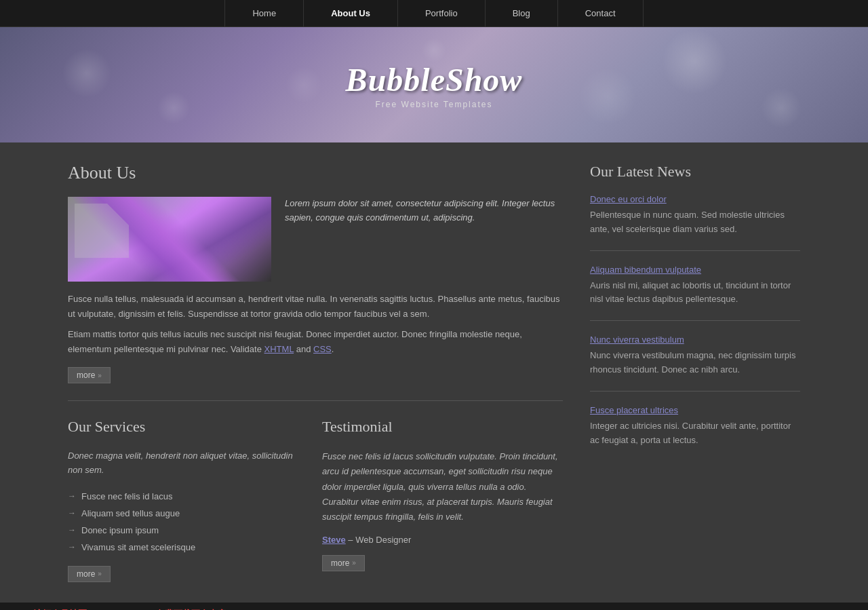 Image resolution: width=868 pixels, height=610 pixels. Describe the element at coordinates (340, 563) in the screenshot. I see `testimonial-more-label: more` at that location.